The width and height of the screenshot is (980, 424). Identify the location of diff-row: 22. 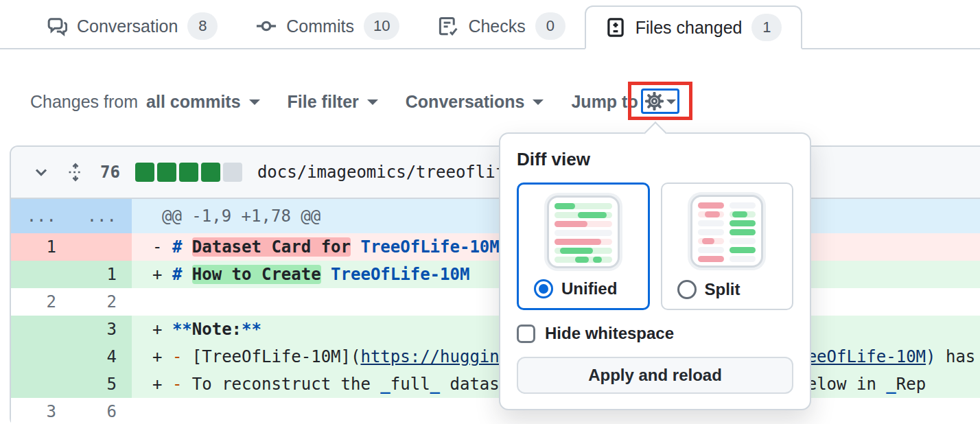
(495, 302).